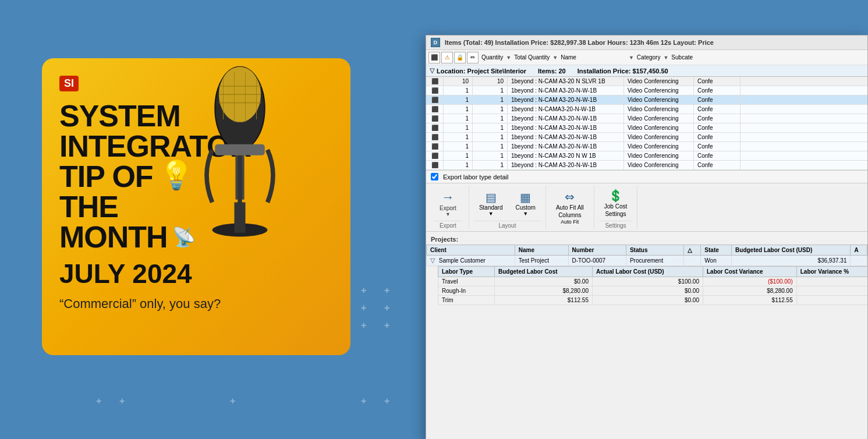 The height and width of the screenshot is (439, 868). What do you see at coordinates (647, 272) in the screenshot?
I see `col-actual-labor: Actual Labor Cost (USD)` at bounding box center [647, 272].